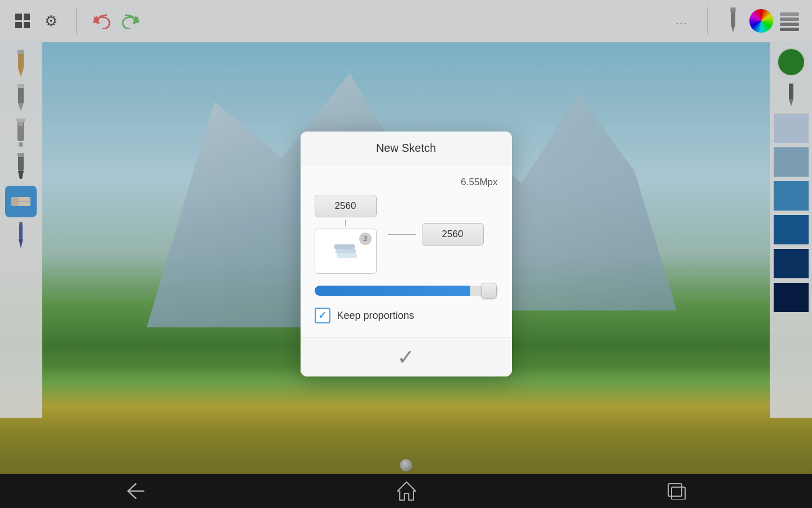  Describe the element at coordinates (346, 206) in the screenshot. I see `width-input: 2560` at that location.